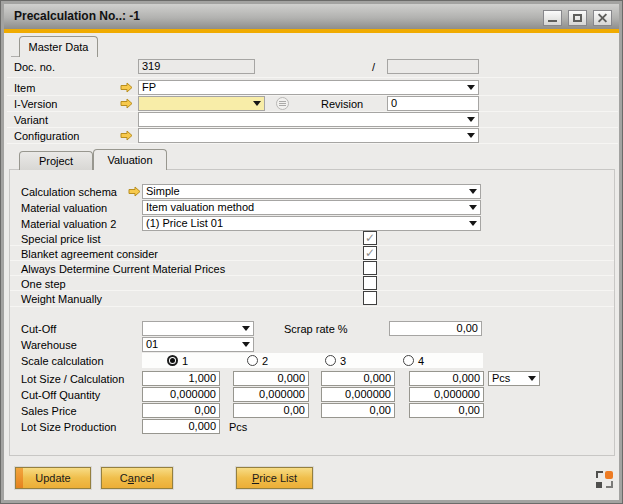  Describe the element at coordinates (433, 104) in the screenshot. I see `revision-input: 0` at that location.